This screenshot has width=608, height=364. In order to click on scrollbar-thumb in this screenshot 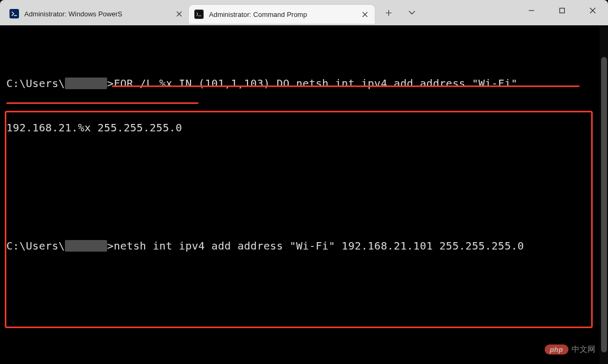, I will do `click(604, 205)`.